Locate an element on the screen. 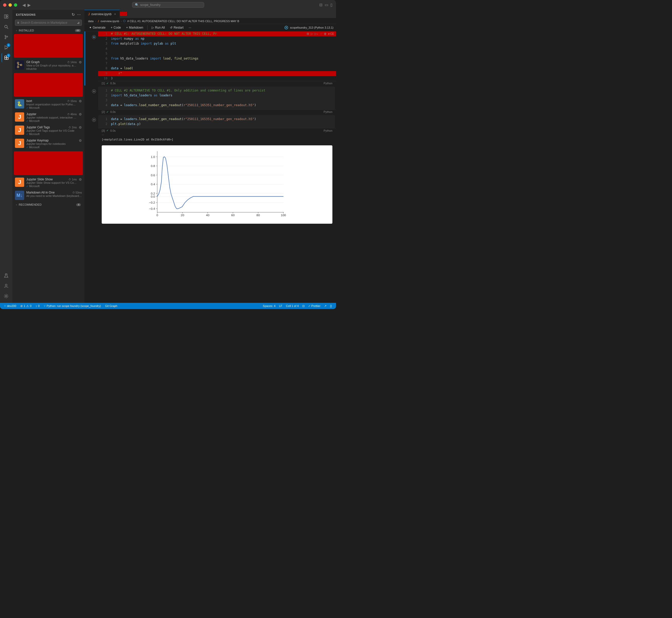 The width and height of the screenshot is (672, 618). activity-search is located at coordinates (6, 27).